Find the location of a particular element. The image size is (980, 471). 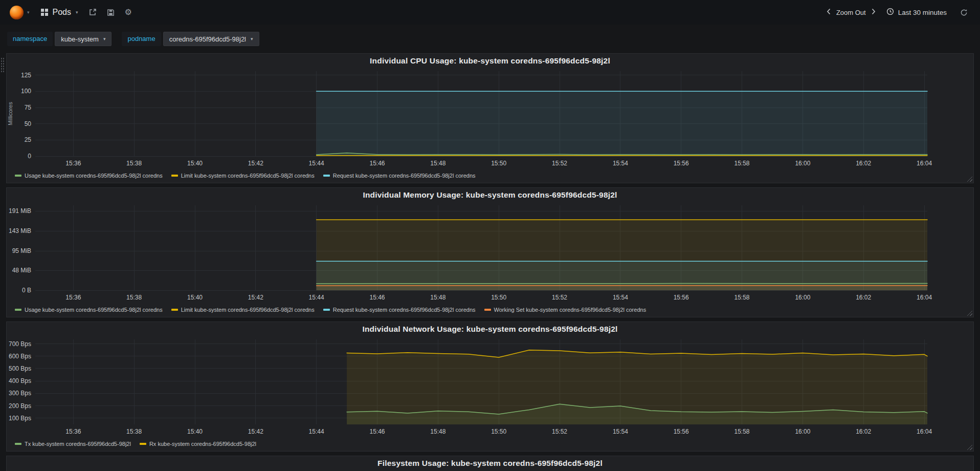

zoom-out-button: Zoom Out is located at coordinates (851, 12).